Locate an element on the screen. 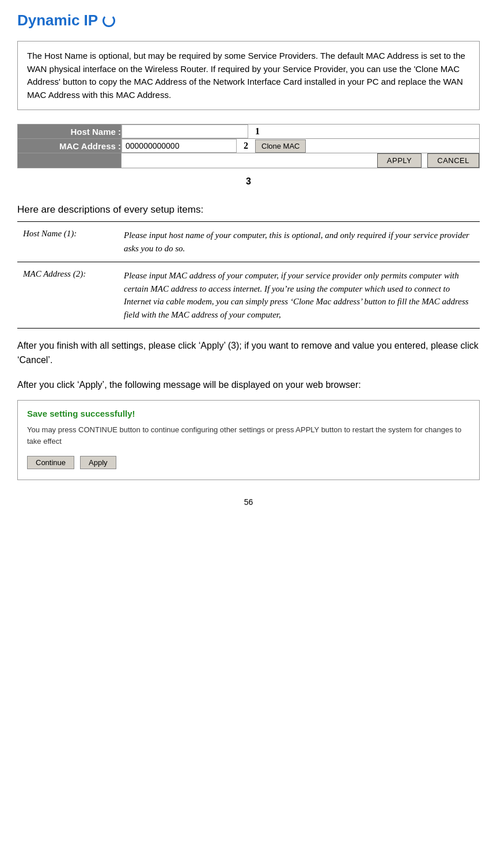 The image size is (497, 868). after-apply-text-2: After you click ‘Apply’, the following m… is located at coordinates (249, 385).